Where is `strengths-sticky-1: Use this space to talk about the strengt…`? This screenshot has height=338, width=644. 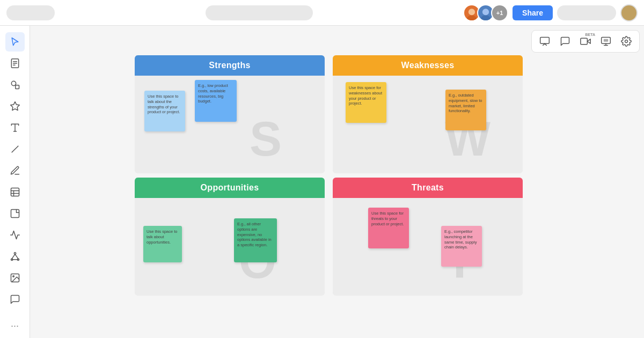 strengths-sticky-1: Use this space to talk about the strengt… is located at coordinates (165, 111).